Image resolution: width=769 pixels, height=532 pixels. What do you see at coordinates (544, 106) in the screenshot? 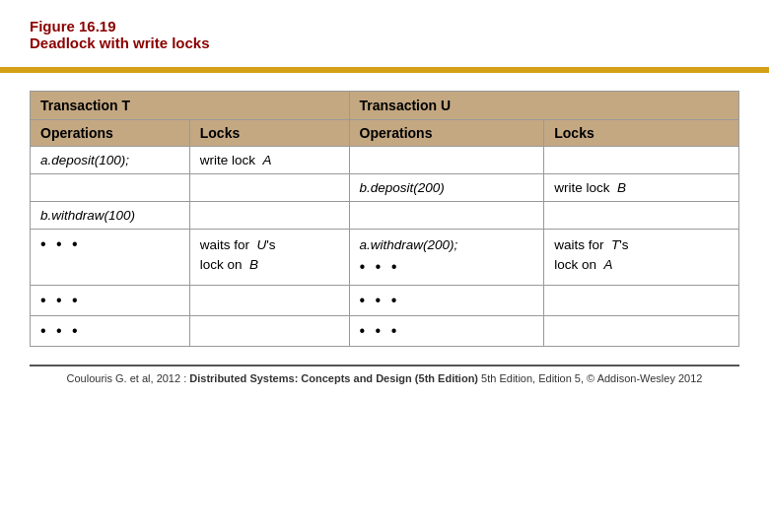
I see `transaction-u-header: Transaction U` at bounding box center [544, 106].